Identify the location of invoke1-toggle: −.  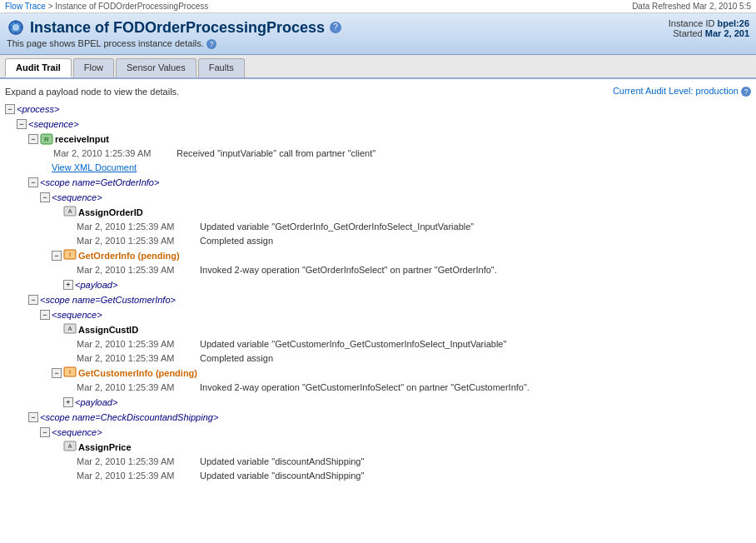
(57, 256).